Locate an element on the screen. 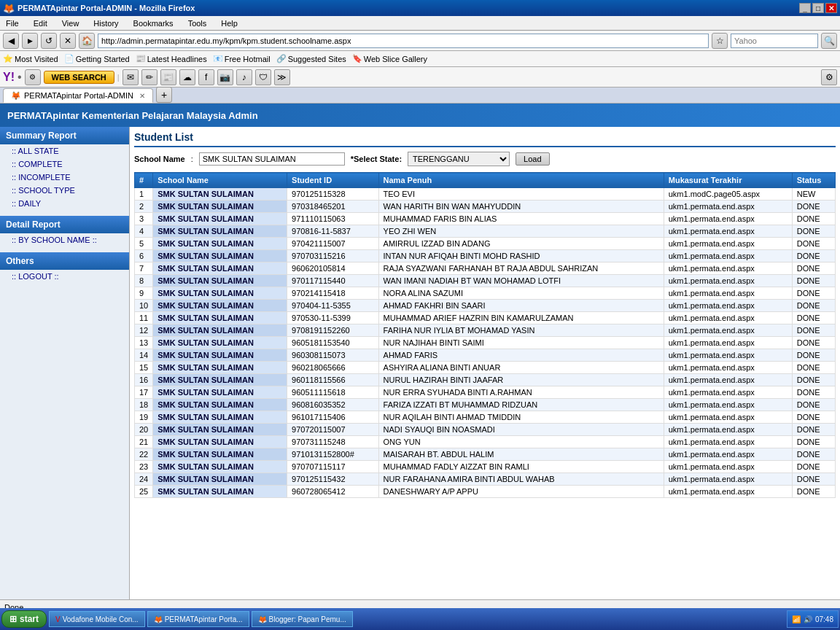 The image size is (840, 630). stop-button: ✕ is located at coordinates (68, 41).